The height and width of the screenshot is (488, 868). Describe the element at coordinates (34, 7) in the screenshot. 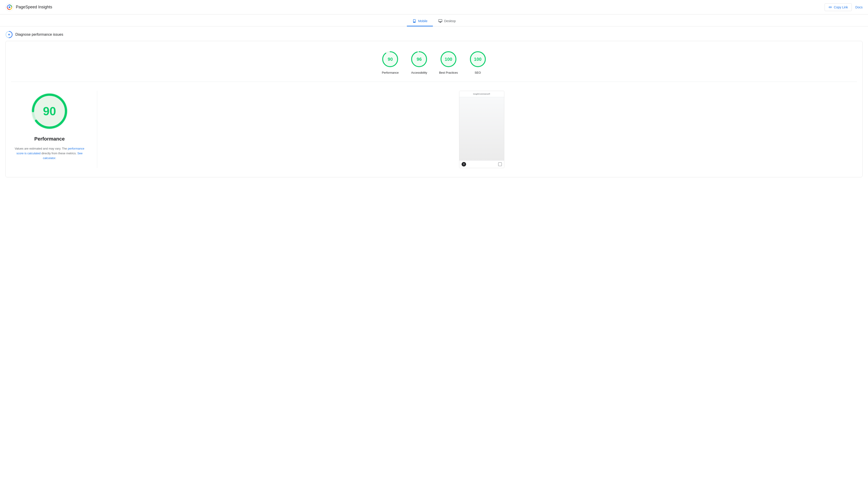

I see `app-title: PageSpeed Insights` at that location.